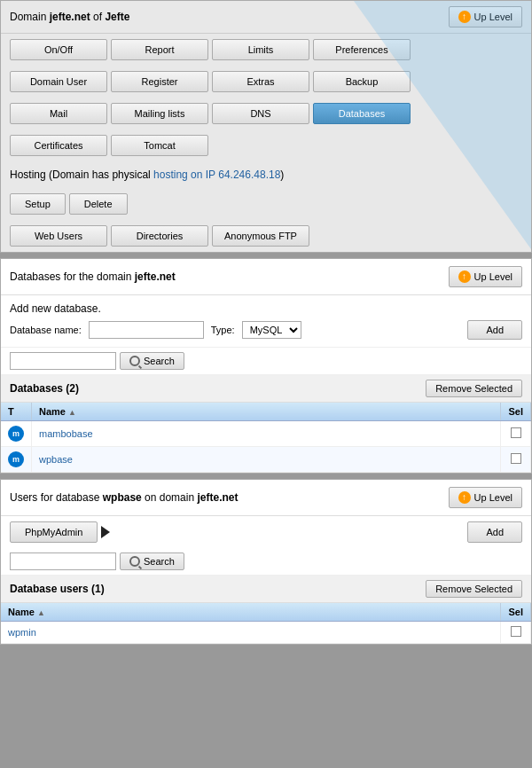 This screenshot has width=532, height=768. I want to click on db-link-mambobase: mambobase, so click(66, 434).